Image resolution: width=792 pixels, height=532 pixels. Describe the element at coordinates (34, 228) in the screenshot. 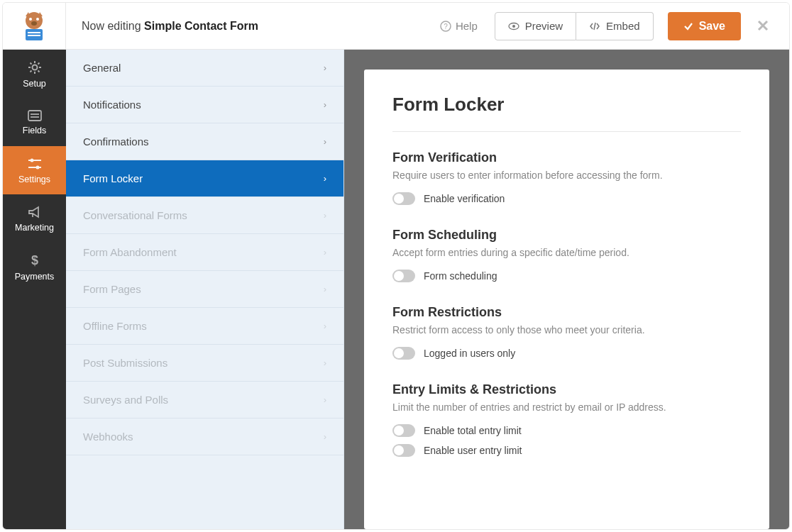

I see `nav-marketing-label: Marketing` at that location.